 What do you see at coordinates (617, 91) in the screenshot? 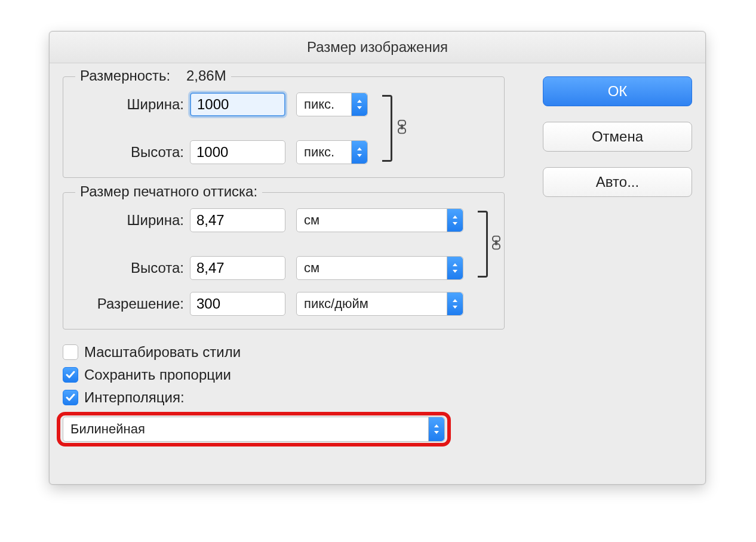
I see `ok-button: ОК` at bounding box center [617, 91].